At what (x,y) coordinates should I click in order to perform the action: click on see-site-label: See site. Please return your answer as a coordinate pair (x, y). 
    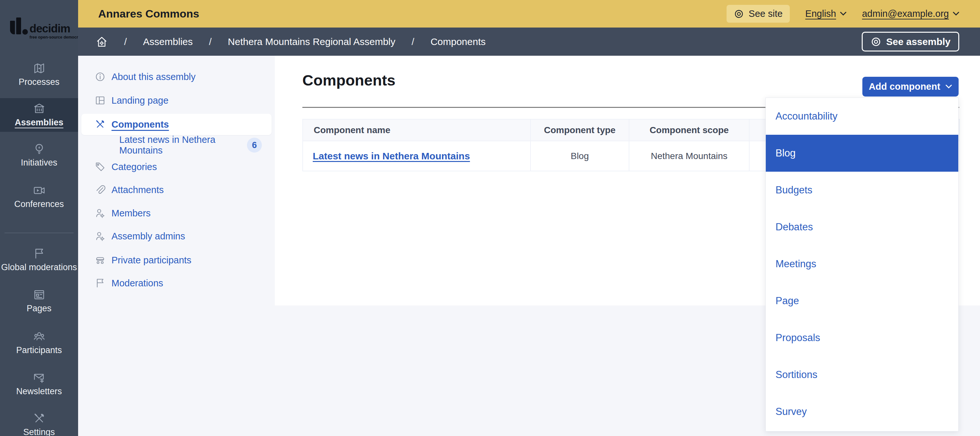
    Looking at the image, I should click on (765, 14).